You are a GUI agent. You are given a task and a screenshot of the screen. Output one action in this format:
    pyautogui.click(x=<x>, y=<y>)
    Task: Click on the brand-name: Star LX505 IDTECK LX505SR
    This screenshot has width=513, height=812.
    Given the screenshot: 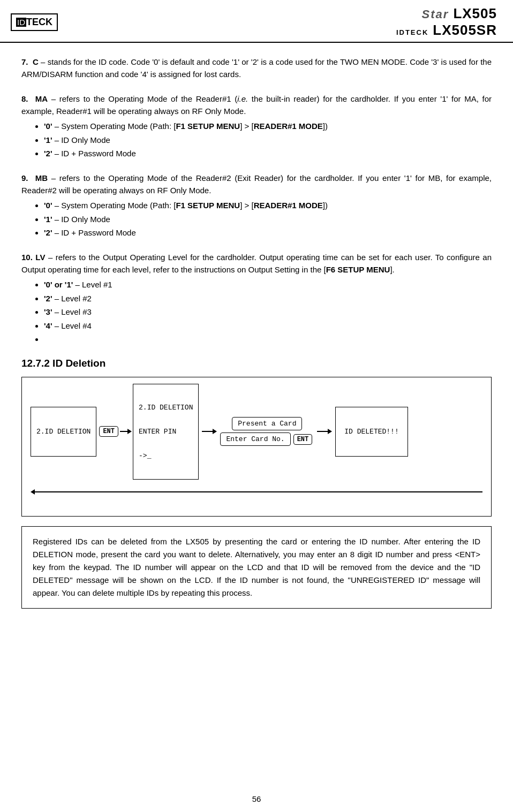 What is the action you would take?
    pyautogui.click(x=447, y=22)
    